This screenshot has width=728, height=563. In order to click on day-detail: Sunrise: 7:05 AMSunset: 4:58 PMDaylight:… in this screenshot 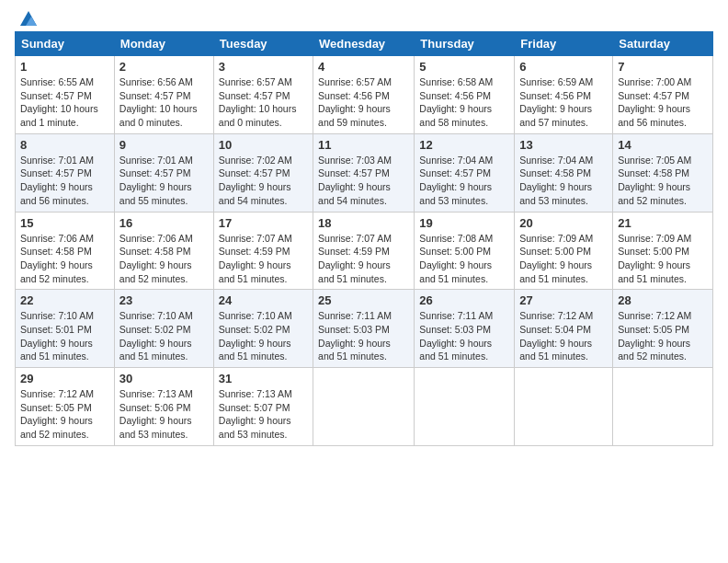, I will do `click(663, 180)`.